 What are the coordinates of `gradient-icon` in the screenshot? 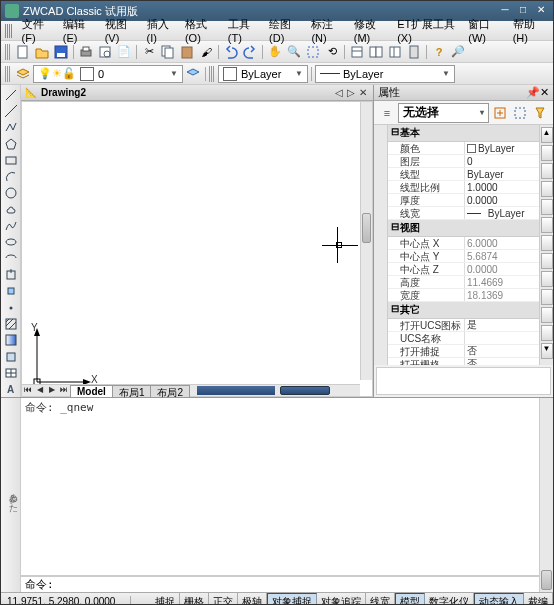 It's located at (11, 340).